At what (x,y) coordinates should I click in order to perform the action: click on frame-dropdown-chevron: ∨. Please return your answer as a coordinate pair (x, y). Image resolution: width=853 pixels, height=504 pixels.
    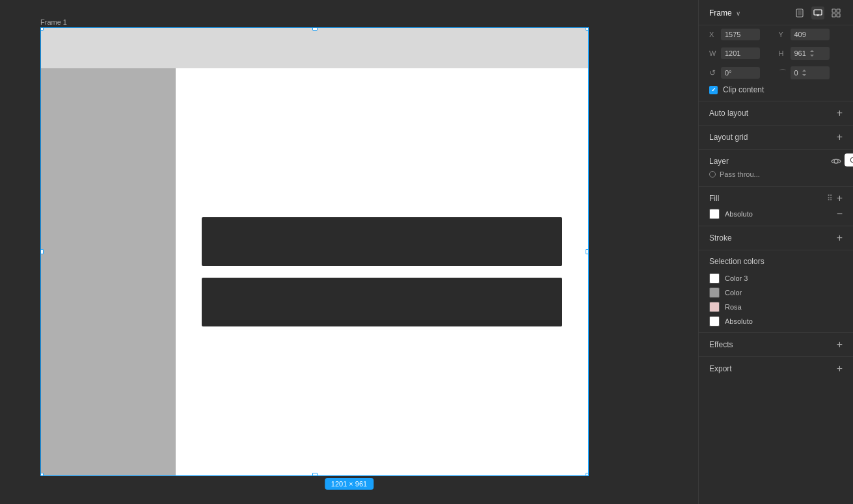
    Looking at the image, I should click on (738, 13).